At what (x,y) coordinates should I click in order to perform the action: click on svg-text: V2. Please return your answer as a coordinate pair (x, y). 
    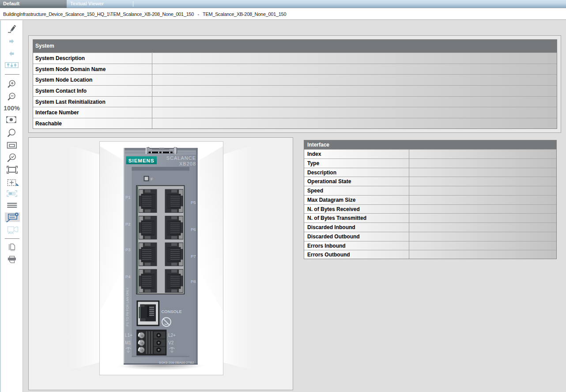
    Looking at the image, I should click on (171, 343).